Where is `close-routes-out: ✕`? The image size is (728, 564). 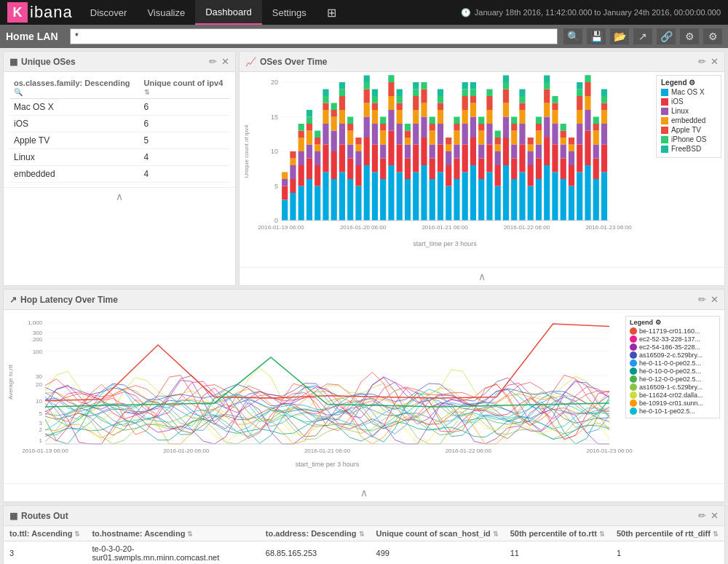
close-routes-out: ✕ is located at coordinates (715, 515).